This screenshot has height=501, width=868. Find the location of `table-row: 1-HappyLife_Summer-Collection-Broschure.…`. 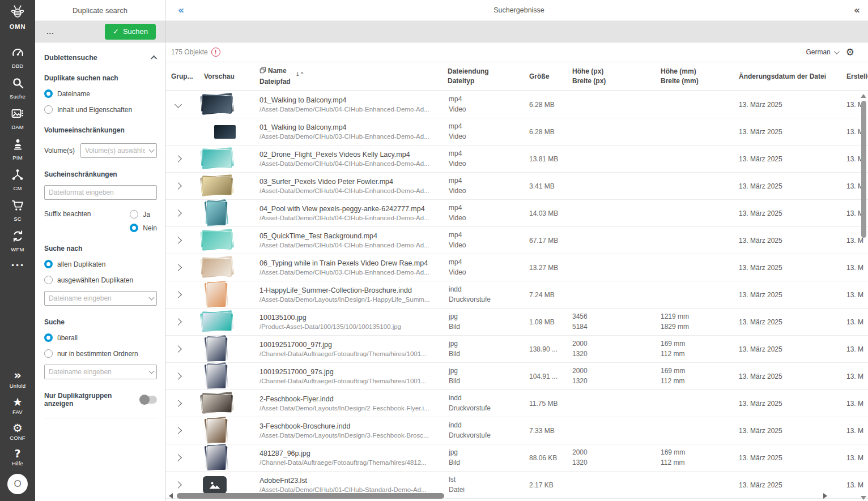

table-row: 1-HappyLife_Summer-Collection-Broschure.… is located at coordinates (517, 295).